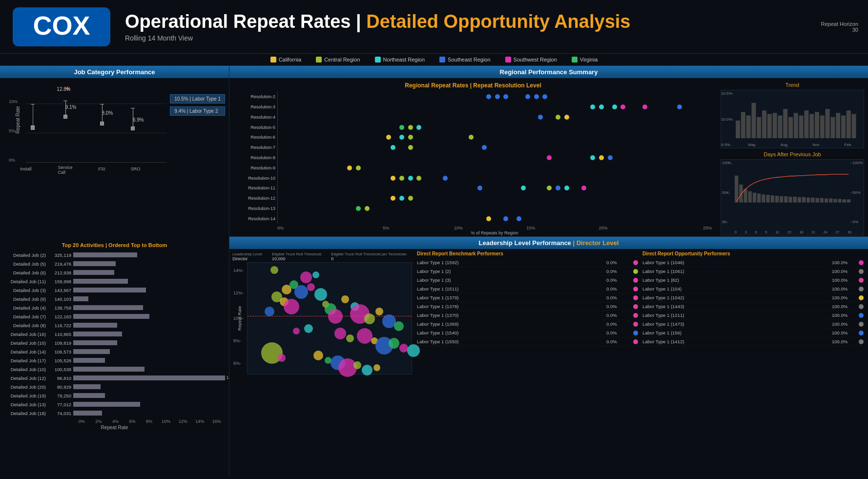 This screenshot has height=479, width=868. What do you see at coordinates (322, 318) in the screenshot?
I see `scatter-wrapper: Repeat Rate 14%- 12%- 10%- 8%- 6%-` at bounding box center [322, 318].